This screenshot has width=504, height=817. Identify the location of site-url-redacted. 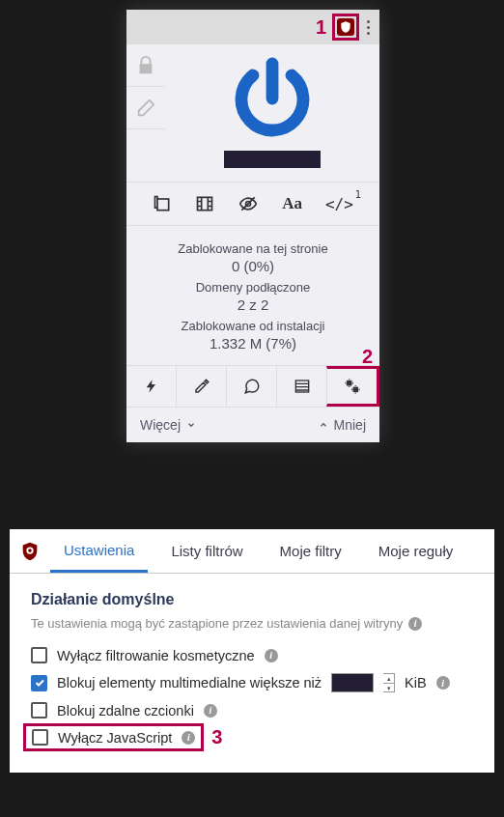
(272, 159).